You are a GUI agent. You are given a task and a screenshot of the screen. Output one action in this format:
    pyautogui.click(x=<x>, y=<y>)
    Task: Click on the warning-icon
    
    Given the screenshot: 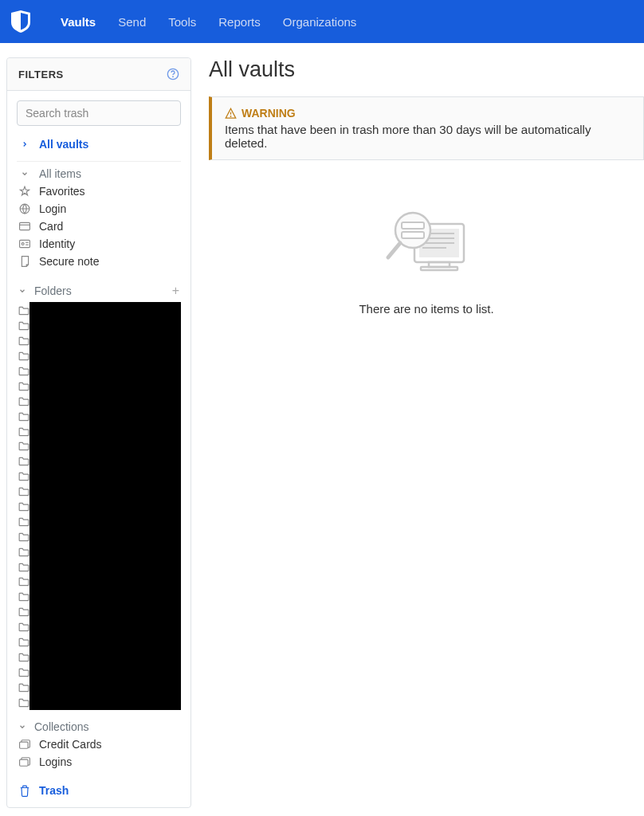 What is the action you would take?
    pyautogui.click(x=231, y=113)
    